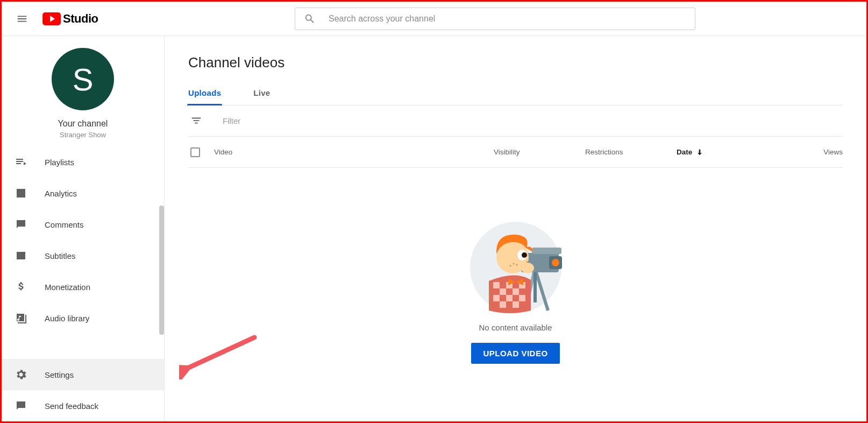  Describe the element at coordinates (72, 406) in the screenshot. I see `sidebar-item-label: Send feedback` at that location.